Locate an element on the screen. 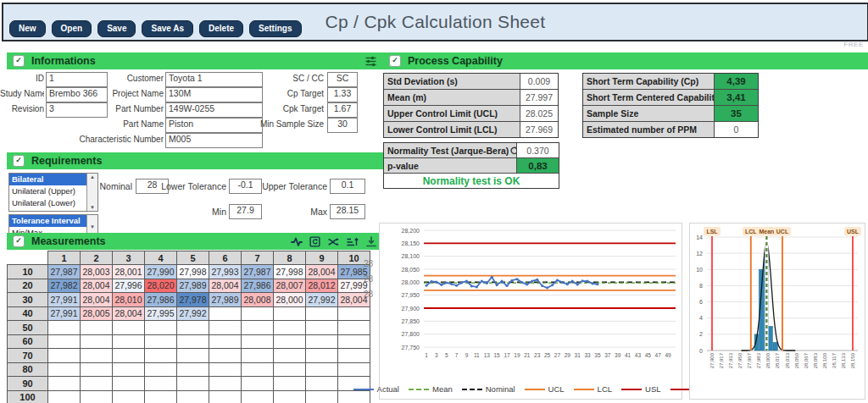  listbox-scrollbar: ▲▼ is located at coordinates (92, 192).